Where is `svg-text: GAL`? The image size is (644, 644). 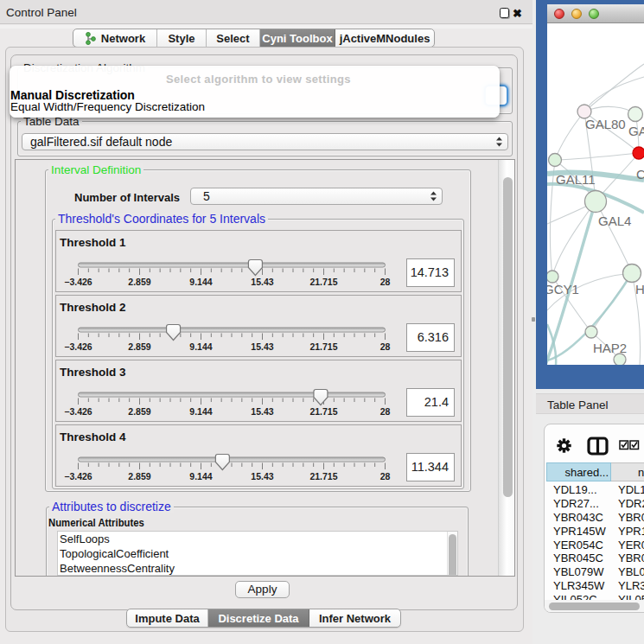 svg-text: GAL is located at coordinates (636, 131).